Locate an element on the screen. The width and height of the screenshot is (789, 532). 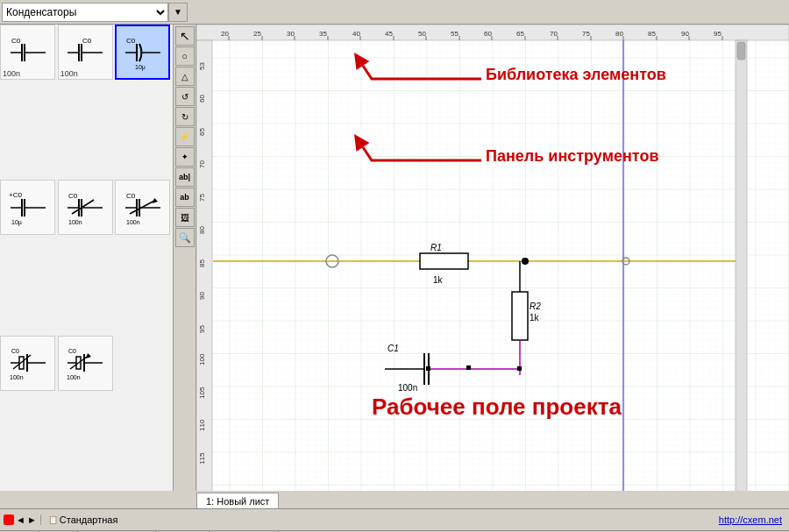
svg-text: 35 is located at coordinates (323, 33).